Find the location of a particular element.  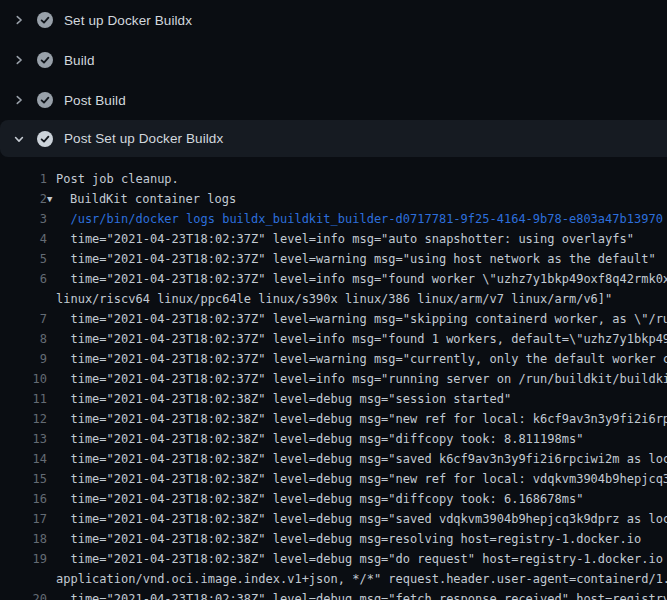

log-line: 17 time="2021-04-23T18:02:38Z" level=deb… is located at coordinates (334, 519).